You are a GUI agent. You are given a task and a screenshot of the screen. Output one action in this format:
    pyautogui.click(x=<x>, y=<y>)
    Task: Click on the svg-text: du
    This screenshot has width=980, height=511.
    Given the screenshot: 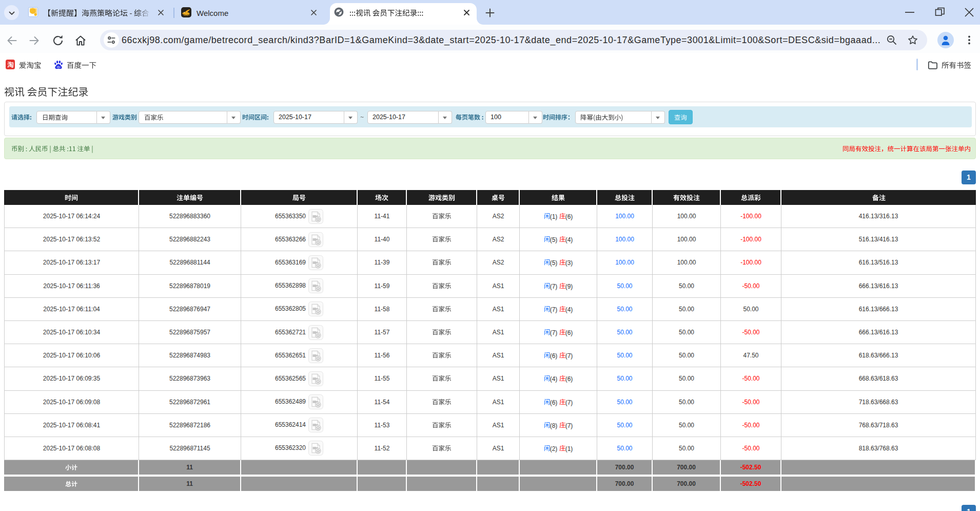 What is the action you would take?
    pyautogui.click(x=58, y=67)
    